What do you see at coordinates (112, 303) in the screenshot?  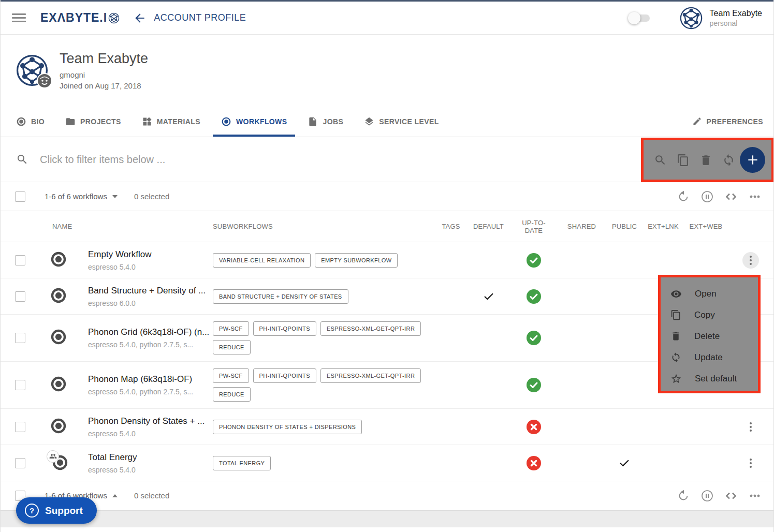 I see `workflow-app: espresso 6.0.0` at bounding box center [112, 303].